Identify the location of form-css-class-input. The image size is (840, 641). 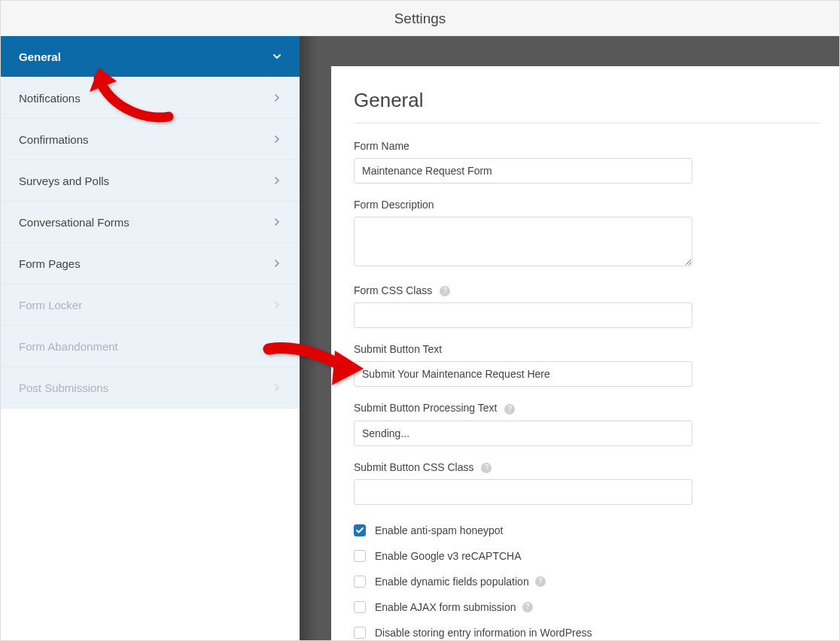
(523, 315).